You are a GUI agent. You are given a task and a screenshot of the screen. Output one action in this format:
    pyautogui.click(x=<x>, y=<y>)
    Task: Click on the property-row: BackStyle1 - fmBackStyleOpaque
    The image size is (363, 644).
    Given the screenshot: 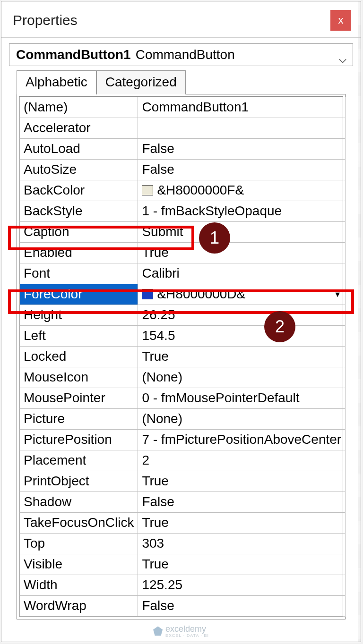 What is the action you would take?
    pyautogui.click(x=182, y=212)
    